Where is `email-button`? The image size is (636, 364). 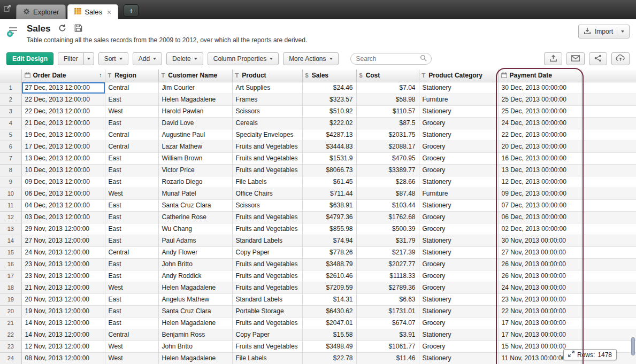
email-button is located at coordinates (576, 59).